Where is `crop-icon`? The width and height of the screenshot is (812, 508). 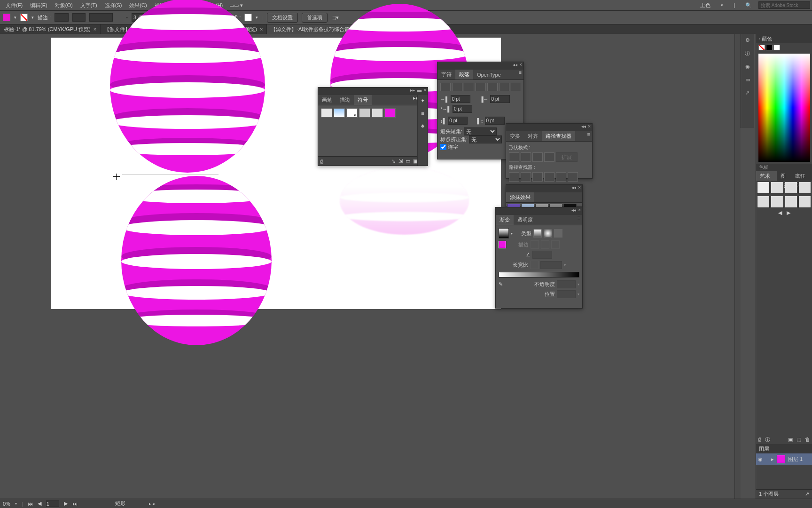 crop-icon is located at coordinates (549, 177).